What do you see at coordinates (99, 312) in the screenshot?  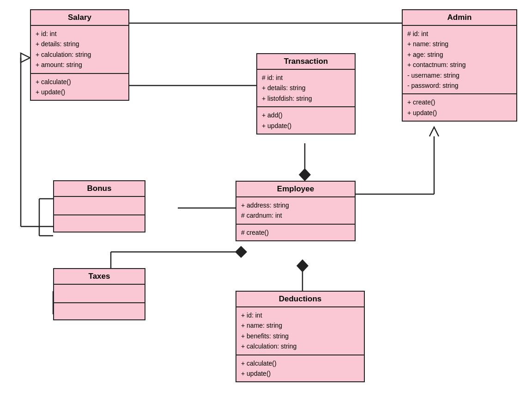 I see `taxes-methods` at bounding box center [99, 312].